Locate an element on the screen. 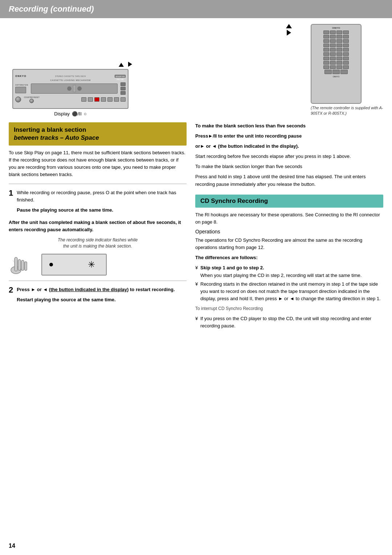 The width and height of the screenshot is (392, 555). arrow-right-cassette is located at coordinates (130, 64).